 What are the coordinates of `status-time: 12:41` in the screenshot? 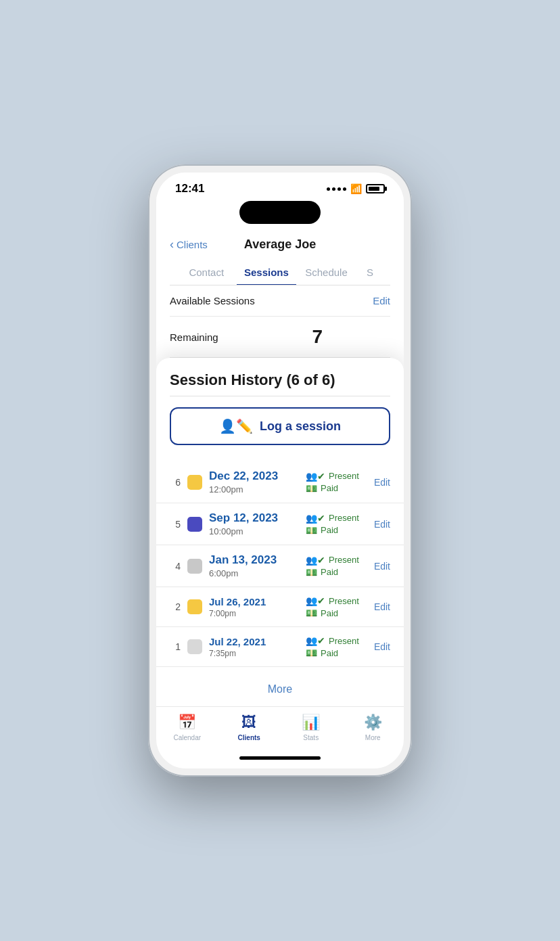 It's located at (189, 189).